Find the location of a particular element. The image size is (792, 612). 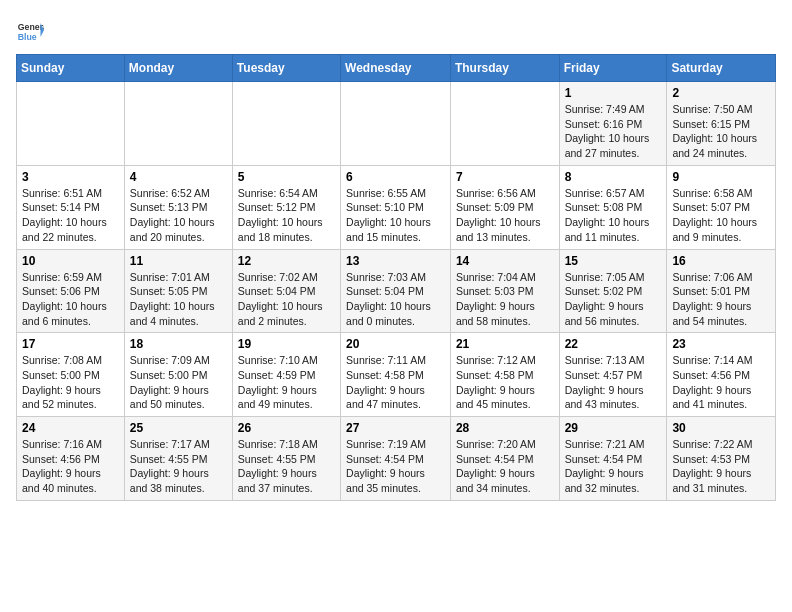

day-info: Sunrise: 7:49 AM Sunset: 6:16 PM Dayligh… is located at coordinates (614, 132).